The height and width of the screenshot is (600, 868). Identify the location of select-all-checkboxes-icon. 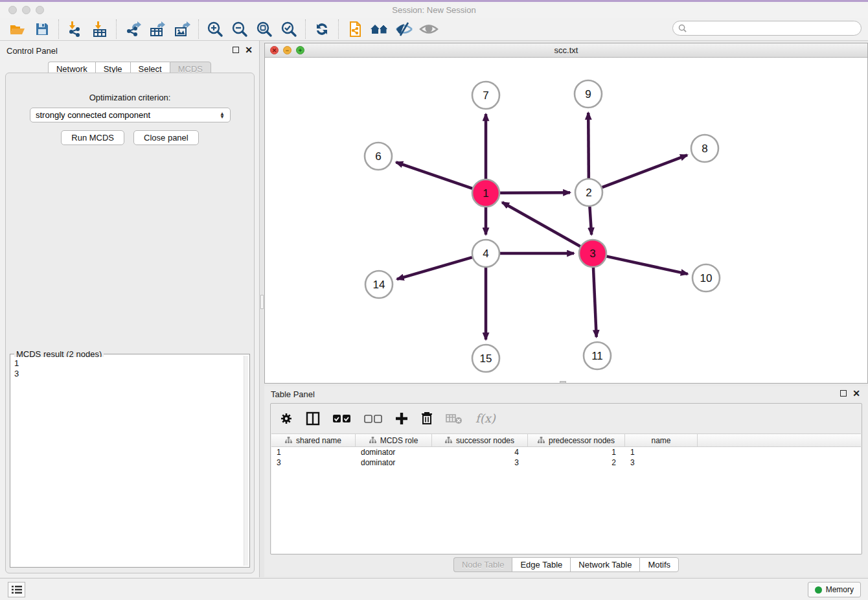
(342, 419).